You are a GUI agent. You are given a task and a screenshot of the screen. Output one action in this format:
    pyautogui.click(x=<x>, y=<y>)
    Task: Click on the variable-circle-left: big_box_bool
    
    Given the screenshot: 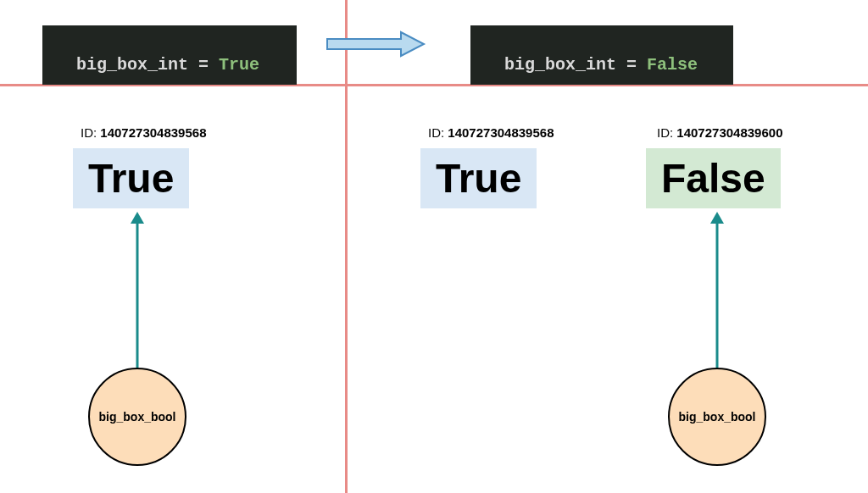 What is the action you would take?
    pyautogui.click(x=137, y=417)
    